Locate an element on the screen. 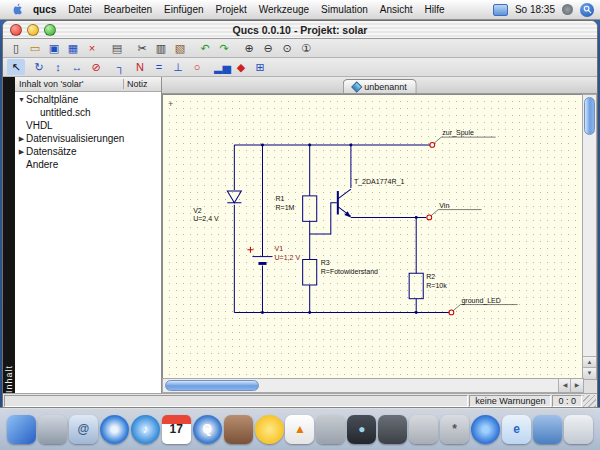  save-all-button: ▦ is located at coordinates (73, 48).